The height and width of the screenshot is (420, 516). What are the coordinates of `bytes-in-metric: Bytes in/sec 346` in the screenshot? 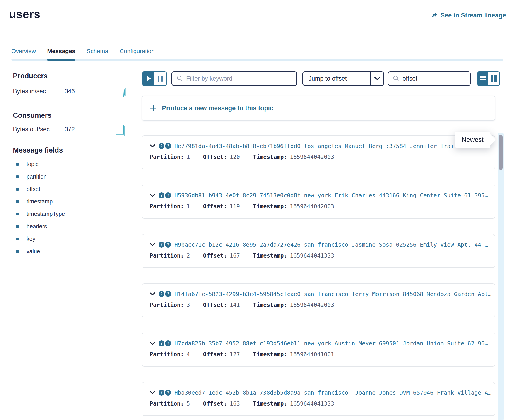 It's located at (62, 91).